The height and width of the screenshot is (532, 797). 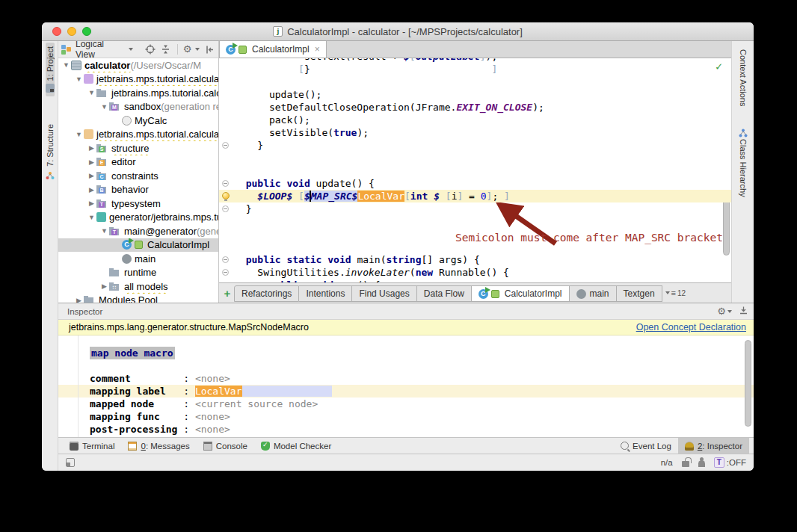 What do you see at coordinates (476, 184) in the screenshot?
I see `code-line: public void update() {` at bounding box center [476, 184].